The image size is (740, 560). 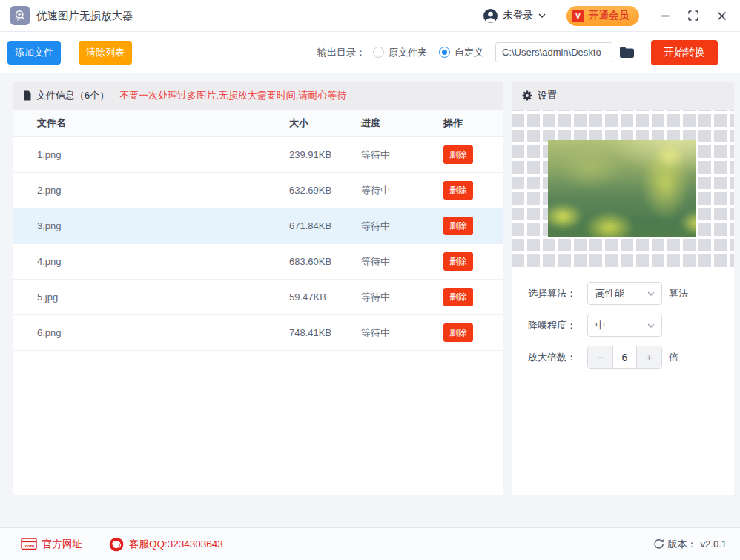 I want to click on table-row: 2.png 632.69KB 等待中 删除, so click(x=258, y=191).